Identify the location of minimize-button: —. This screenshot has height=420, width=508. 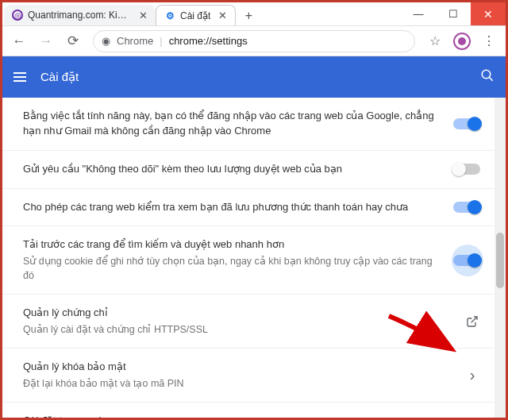
(418, 14).